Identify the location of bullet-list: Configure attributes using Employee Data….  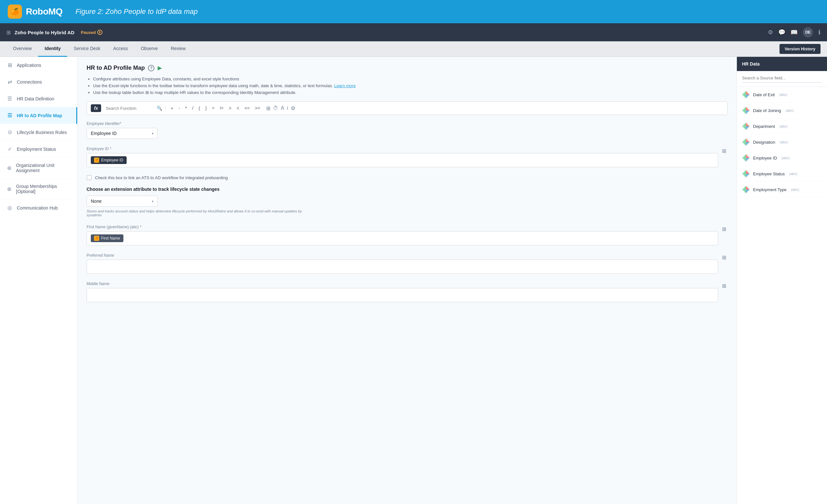
(407, 86).